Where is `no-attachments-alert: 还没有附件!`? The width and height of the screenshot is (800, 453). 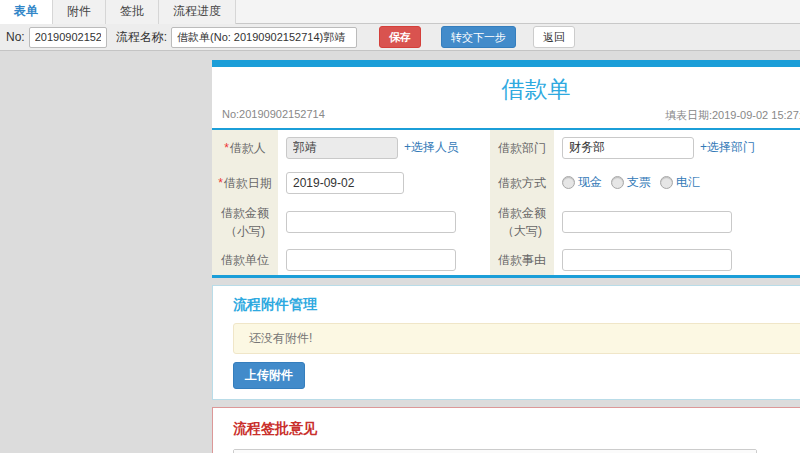 no-attachments-alert: 还没有附件! is located at coordinates (516, 338).